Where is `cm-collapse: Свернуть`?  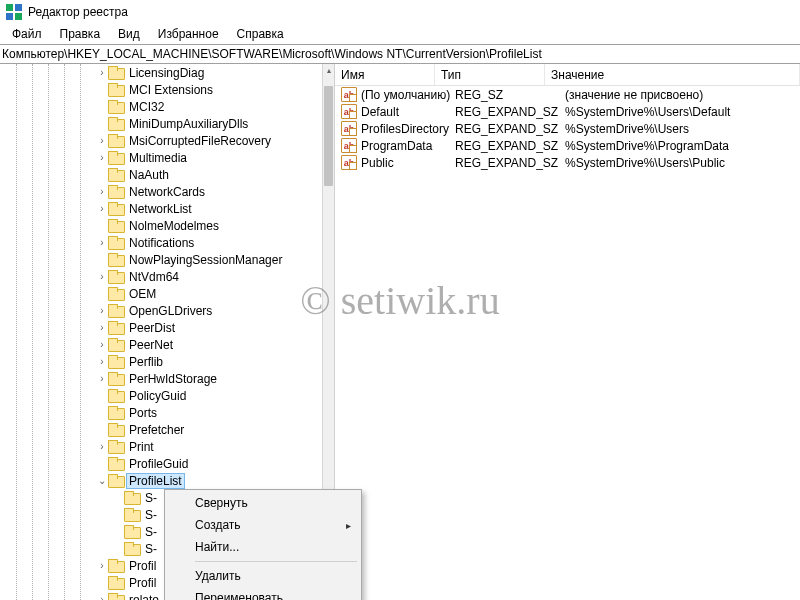 cm-collapse: Свернуть is located at coordinates (263, 503).